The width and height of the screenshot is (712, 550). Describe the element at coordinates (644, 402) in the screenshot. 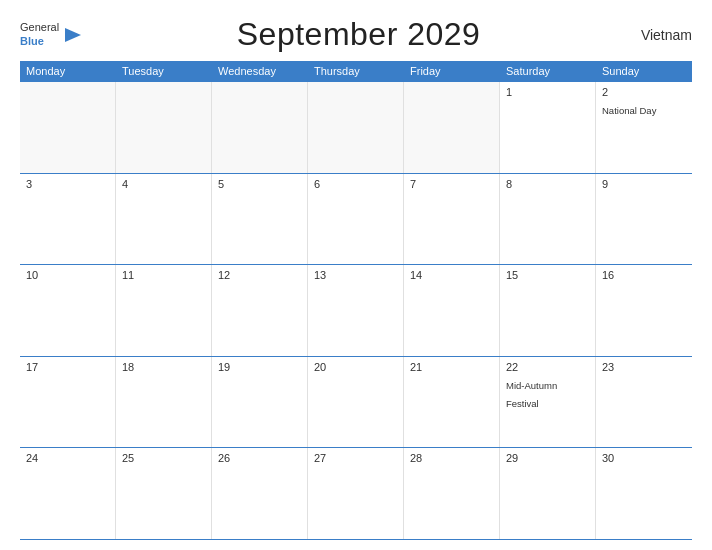

I see `calendar-cell: 23` at that location.